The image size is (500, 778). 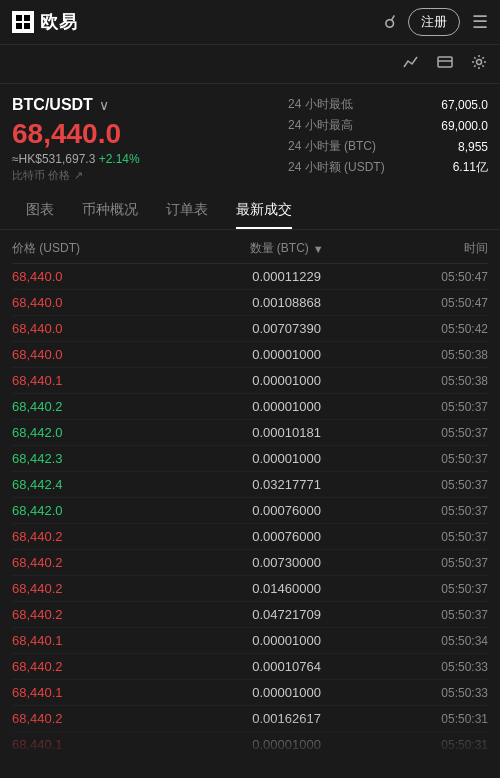 I want to click on trading-pair: BTC/USDT, so click(x=52, y=105).